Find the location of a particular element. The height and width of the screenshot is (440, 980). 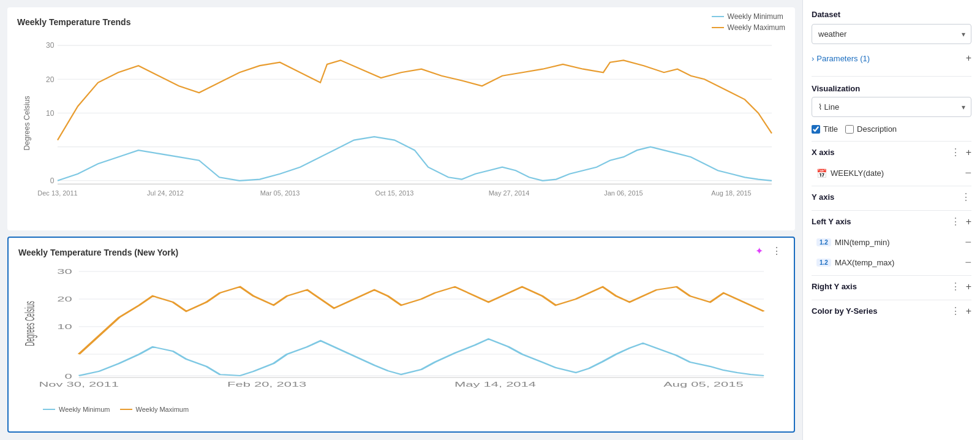

svg-text: Aug 18, 2015 is located at coordinates (731, 193).